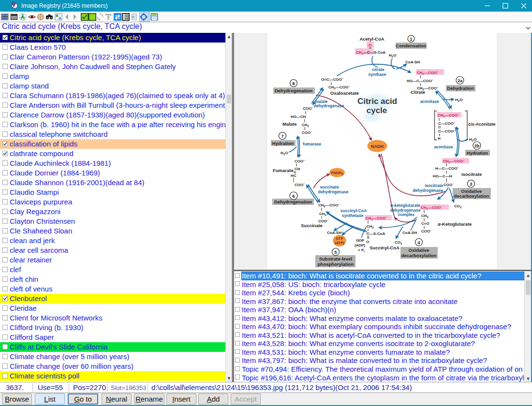 This screenshot has width=532, height=406. I want to click on svg-text: Citrate, so click(418, 92).